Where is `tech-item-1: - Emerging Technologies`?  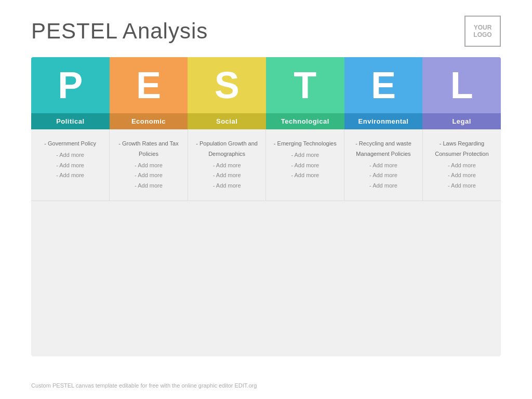
tech-item-1: - Emerging Technologies is located at coordinates (305, 144).